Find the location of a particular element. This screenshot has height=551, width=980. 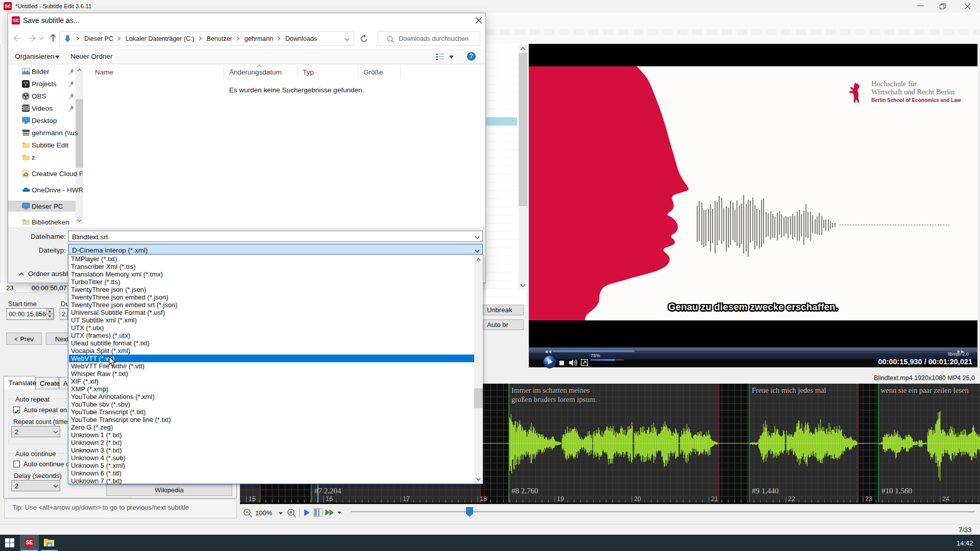

svg-text: Immer im schatten meines is located at coordinates (551, 390).